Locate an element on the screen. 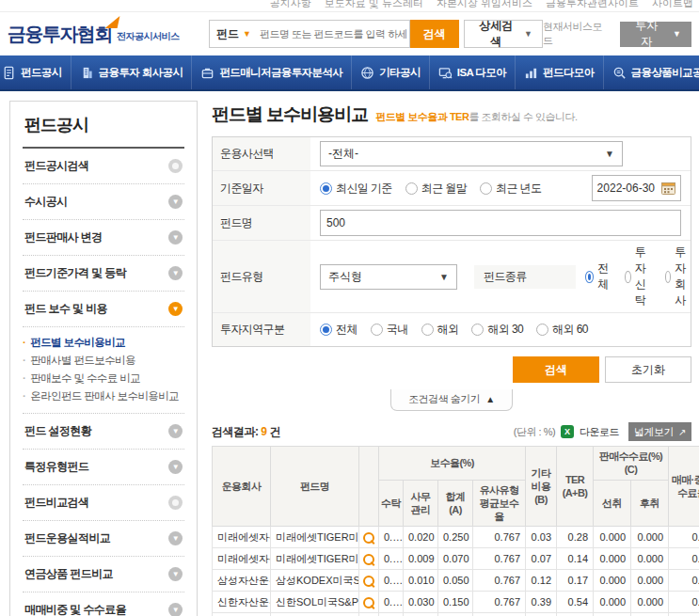  service-mode-label: 현재서비스모드 is located at coordinates (578, 34).